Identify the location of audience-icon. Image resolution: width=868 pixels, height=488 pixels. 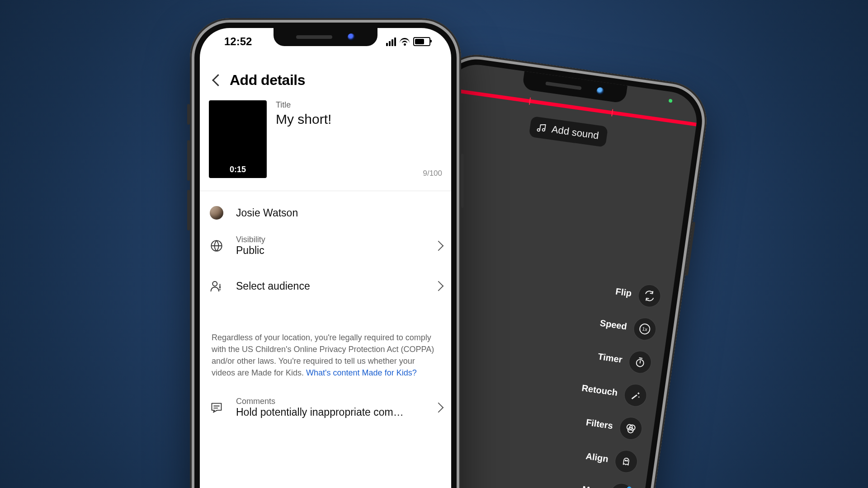
(217, 286).